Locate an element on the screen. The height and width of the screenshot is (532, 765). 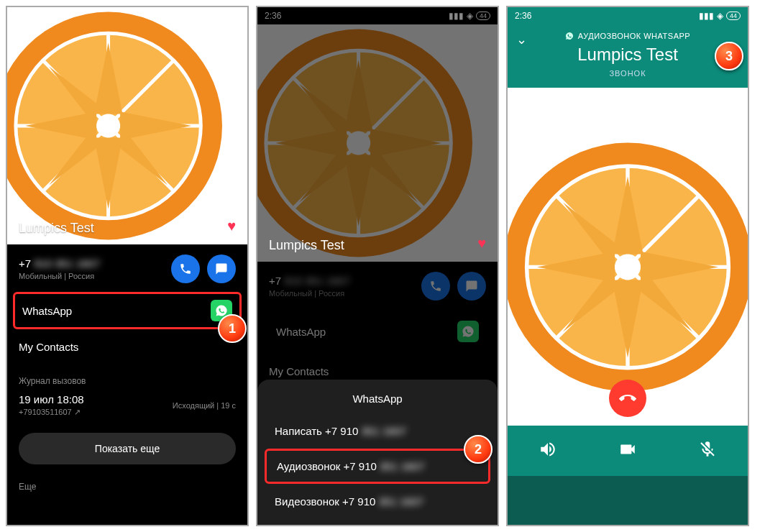
show-more-button: Показать еще is located at coordinates (127, 449).